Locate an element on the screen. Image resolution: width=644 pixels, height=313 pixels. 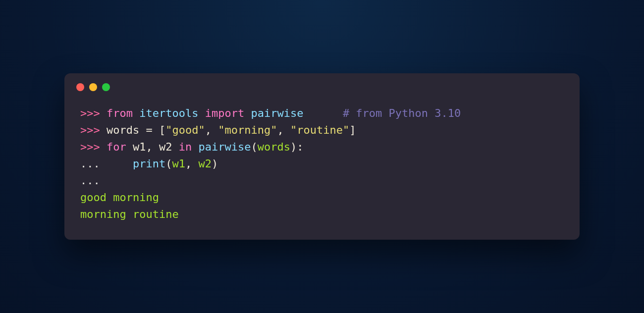
code-token: = is located at coordinates (149, 130).